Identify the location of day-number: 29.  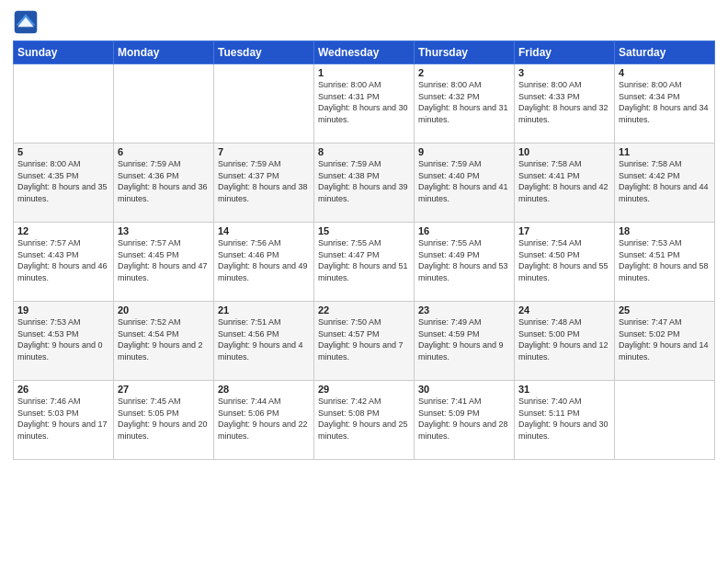
(364, 389).